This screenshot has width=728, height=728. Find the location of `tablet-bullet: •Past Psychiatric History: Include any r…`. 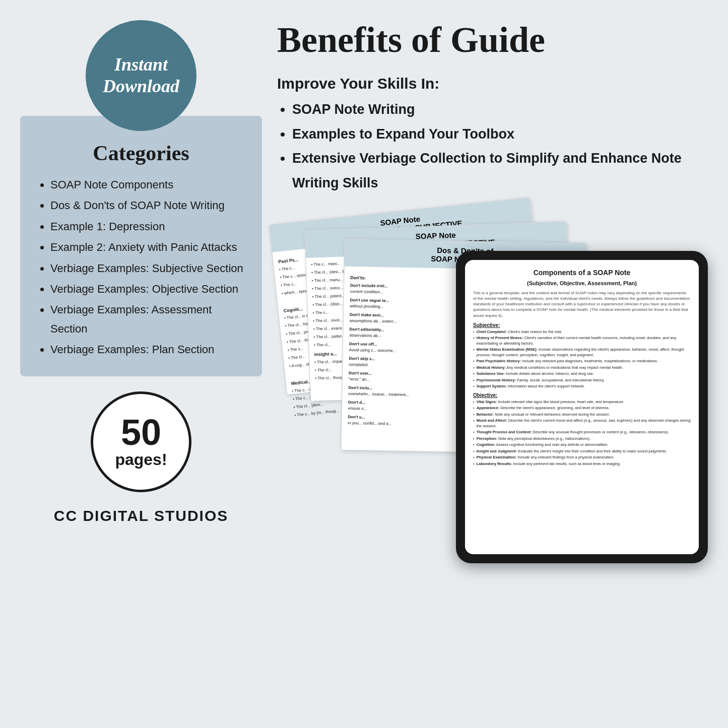

tablet-bullet: •Past Psychiatric History: Include any r… is located at coordinates (582, 362).